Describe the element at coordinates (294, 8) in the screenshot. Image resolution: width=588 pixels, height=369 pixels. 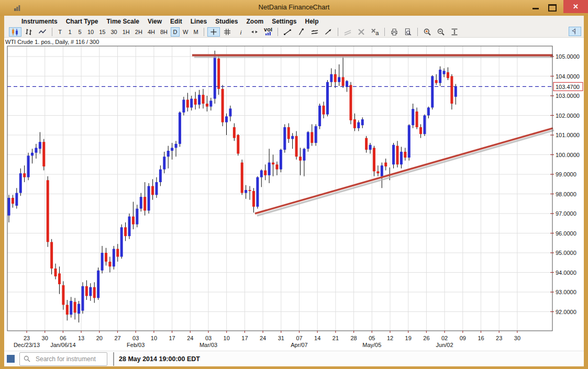
I see `title-bar: NetDania FinanceChart ✕` at that location.